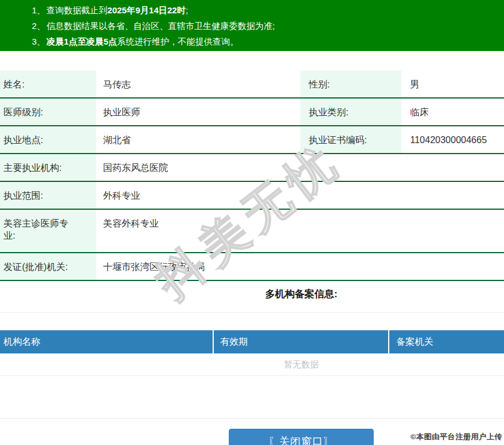 Image resolution: width=504 pixels, height=445 pixels. Describe the element at coordinates (351, 84) in the screenshot. I see `field-label-gender: 性别:` at that location.